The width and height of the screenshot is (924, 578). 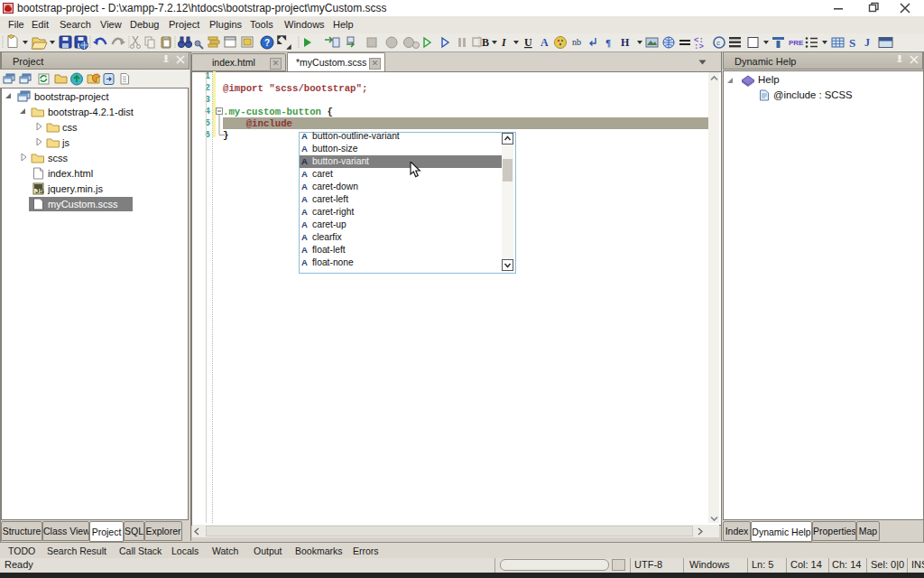 What do you see at coordinates (504, 42) in the screenshot?
I see `svg-text: I` at bounding box center [504, 42].